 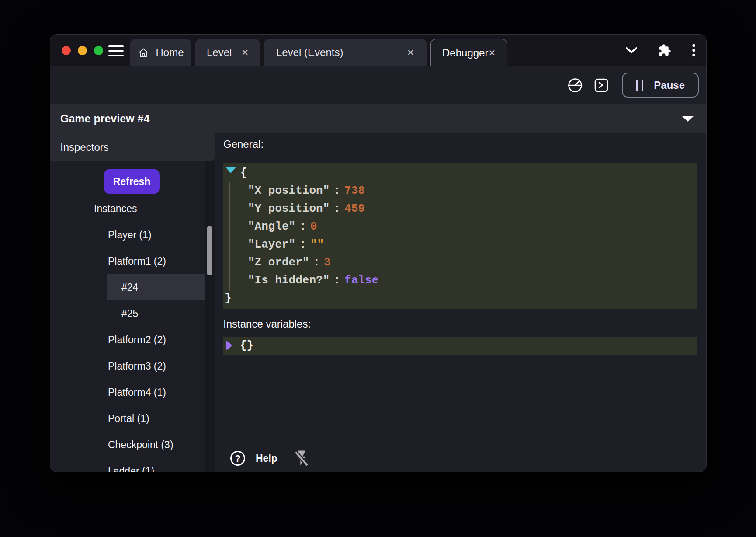 What do you see at coordinates (378, 119) in the screenshot?
I see `game-preview-selector: Game preview #4` at bounding box center [378, 119].